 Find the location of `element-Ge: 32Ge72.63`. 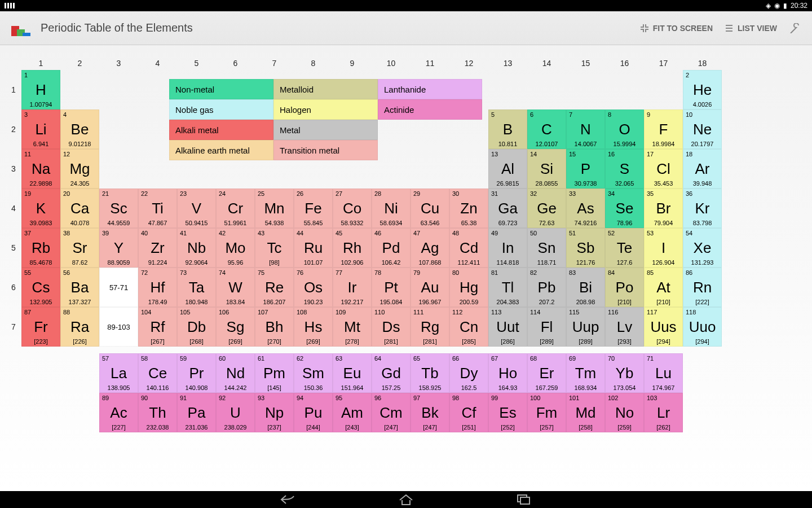

element-Ge: 32Ge72.63 is located at coordinates (547, 208).